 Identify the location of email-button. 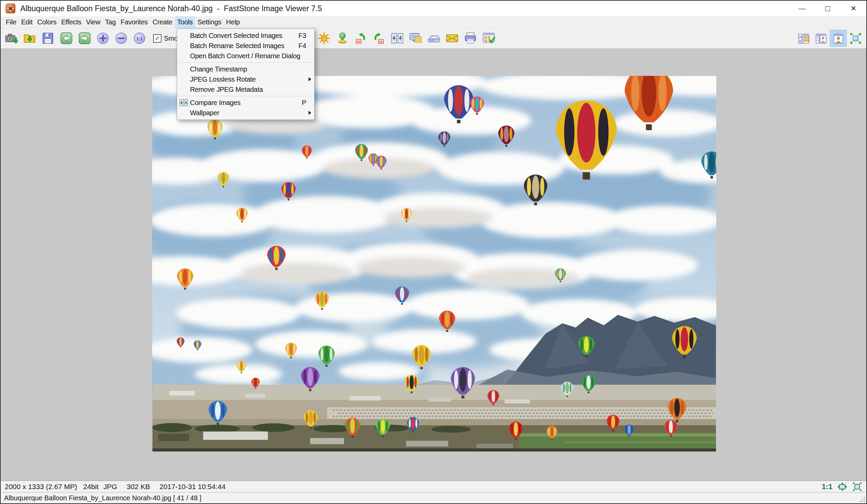
(452, 39).